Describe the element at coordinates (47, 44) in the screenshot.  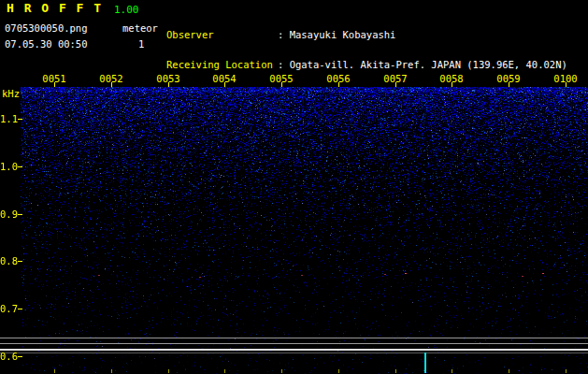
I see `timestamp: 07.05.30 00:50` at that location.